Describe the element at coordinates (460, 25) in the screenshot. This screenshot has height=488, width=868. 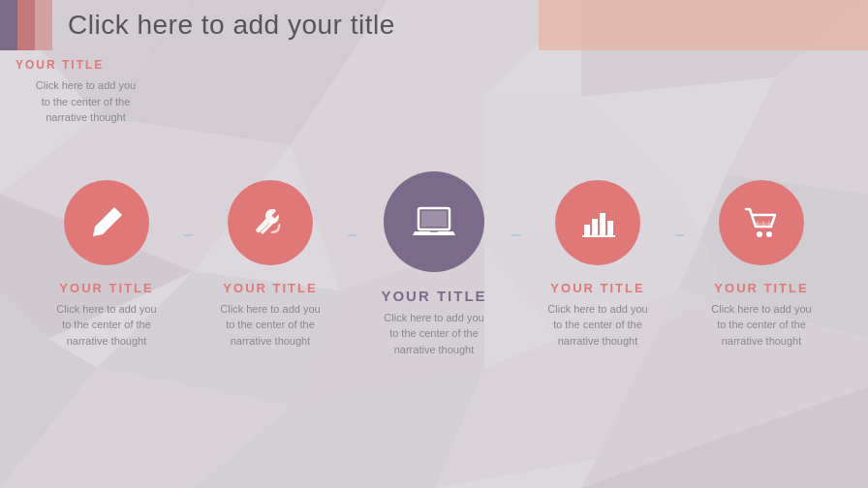
I see `header-title-area: Click here to add your title` at that location.